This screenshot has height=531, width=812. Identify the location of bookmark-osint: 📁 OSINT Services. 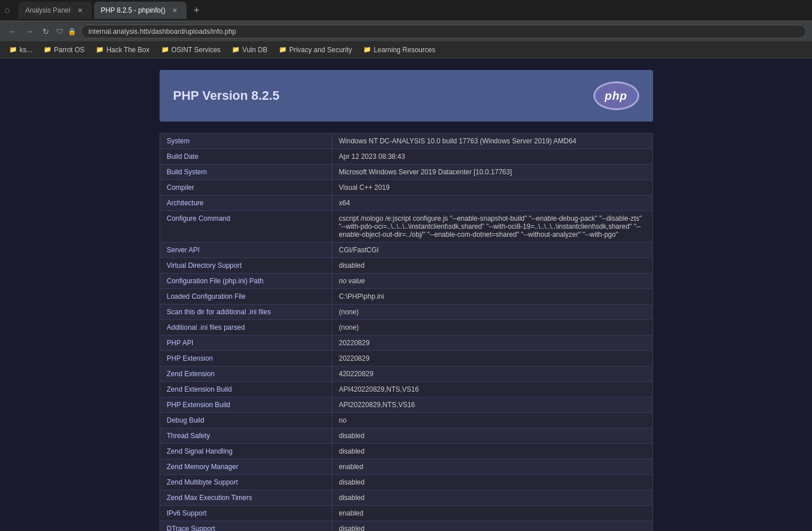
(191, 50).